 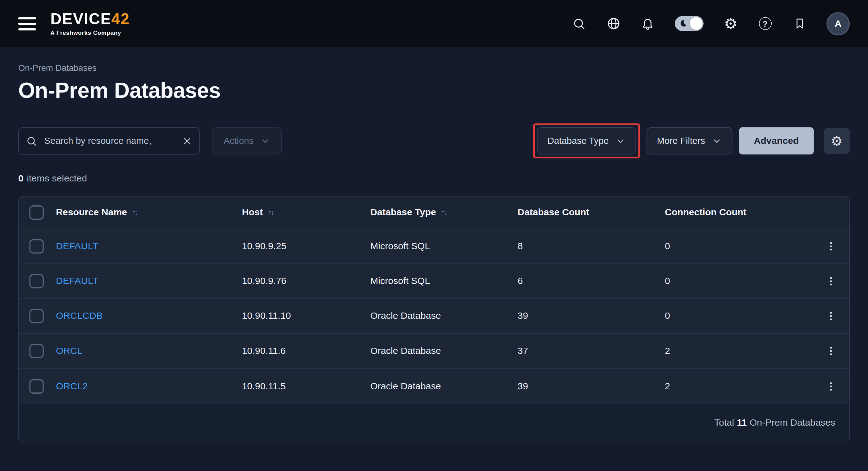 I want to click on table-row: DEFAULT 10.90.9.76 Microsoft SQL 6 0, so click(x=434, y=282).